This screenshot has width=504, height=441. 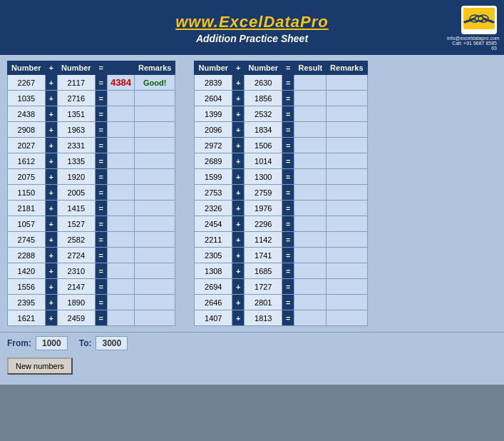 What do you see at coordinates (77, 98) in the screenshot?
I see `left-n2-cell: 2716` at bounding box center [77, 98].